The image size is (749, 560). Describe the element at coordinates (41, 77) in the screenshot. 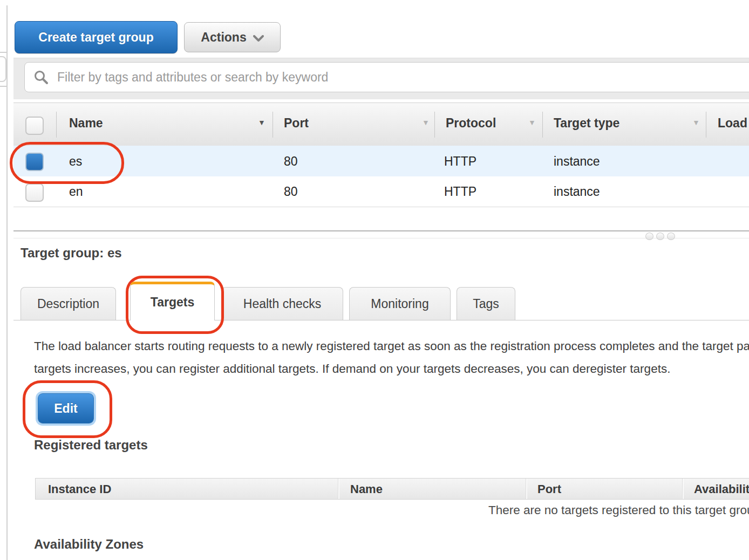

I see `search-icon` at that location.